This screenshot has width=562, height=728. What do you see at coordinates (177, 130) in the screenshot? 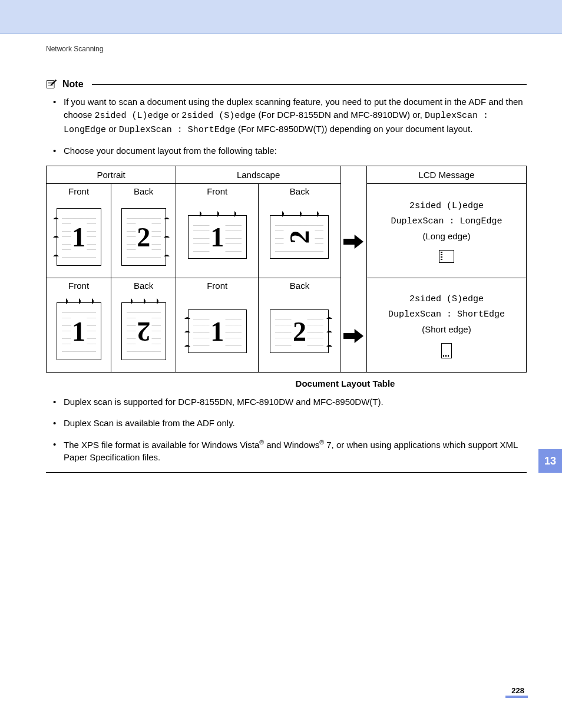
I see `mono-text: DuplexScan : ShortEdge` at bounding box center [177, 130].